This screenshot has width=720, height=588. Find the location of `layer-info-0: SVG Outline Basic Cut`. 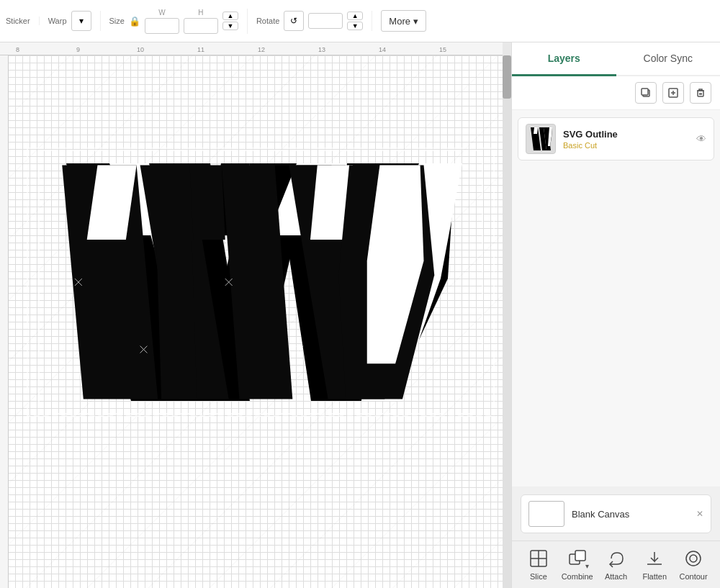

layer-info-0: SVG Outline Basic Cut is located at coordinates (626, 140).